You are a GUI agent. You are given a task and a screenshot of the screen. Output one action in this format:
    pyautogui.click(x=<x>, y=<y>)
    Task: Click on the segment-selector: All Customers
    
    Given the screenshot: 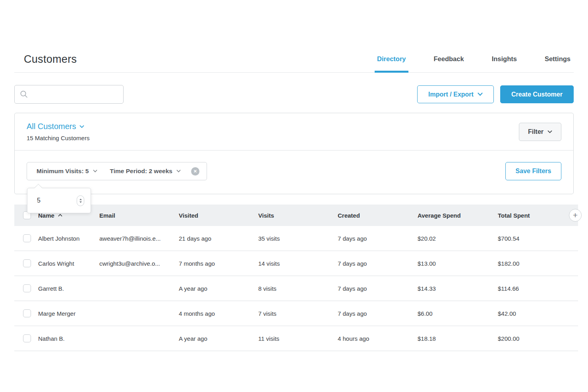 What is the action you would take?
    pyautogui.click(x=56, y=126)
    